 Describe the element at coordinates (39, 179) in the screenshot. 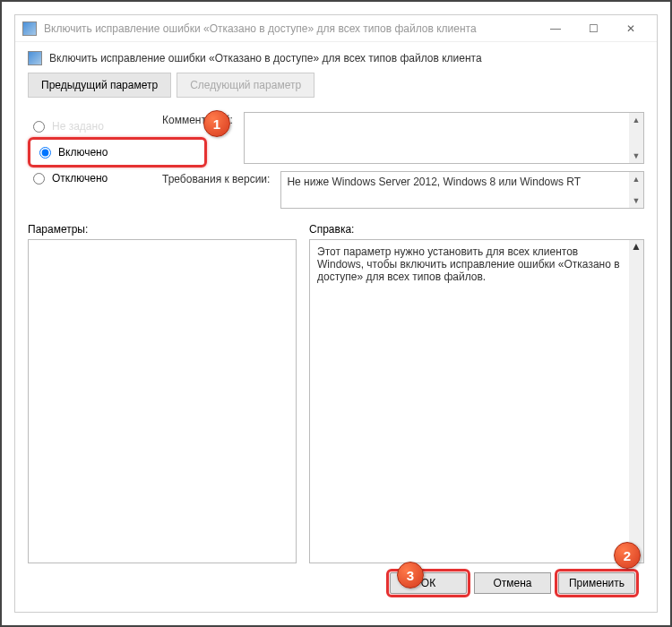

I see `radio-disabled-input` at that location.